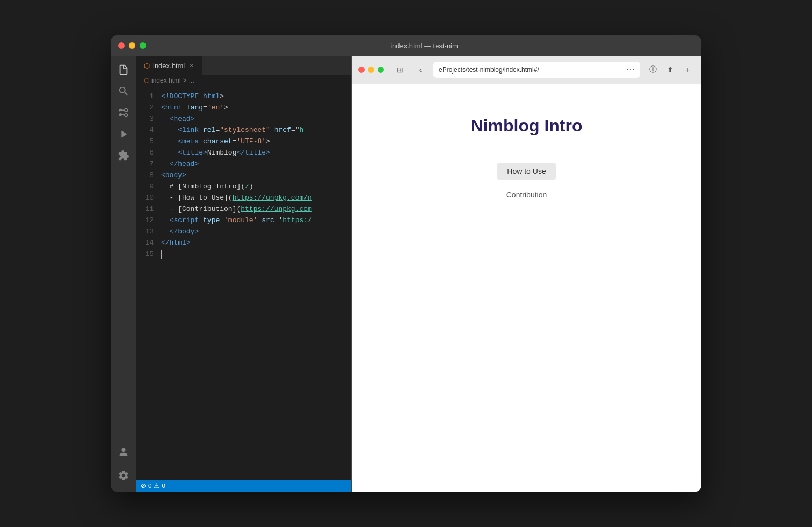 The width and height of the screenshot is (812, 527). Describe the element at coordinates (244, 65) in the screenshot. I see `tab-bar: ⬡ index.html ✕` at that location.